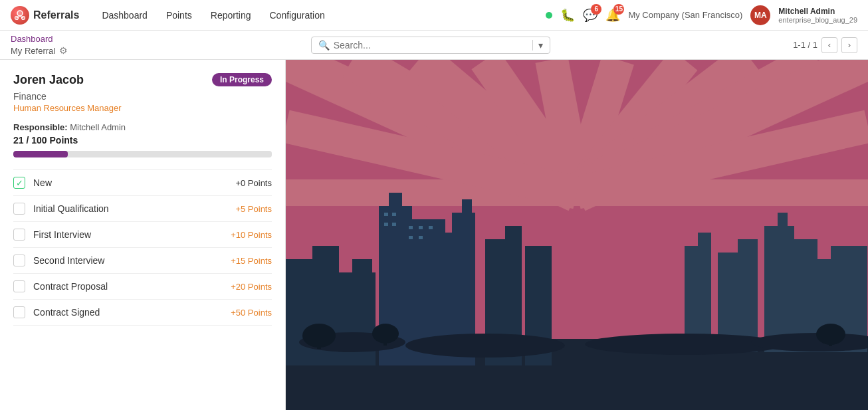 The height and width of the screenshot is (410, 868). What do you see at coordinates (128, 235) in the screenshot?
I see `stage-name: First Interview` at bounding box center [128, 235].